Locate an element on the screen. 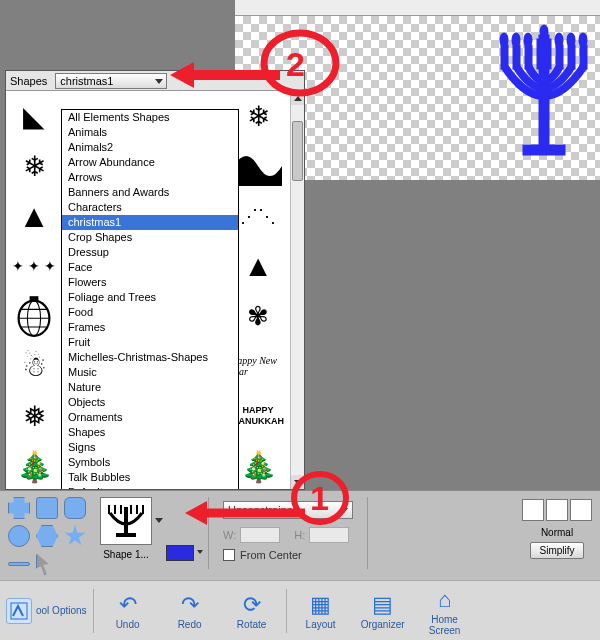  width-field is located at coordinates (260, 535).